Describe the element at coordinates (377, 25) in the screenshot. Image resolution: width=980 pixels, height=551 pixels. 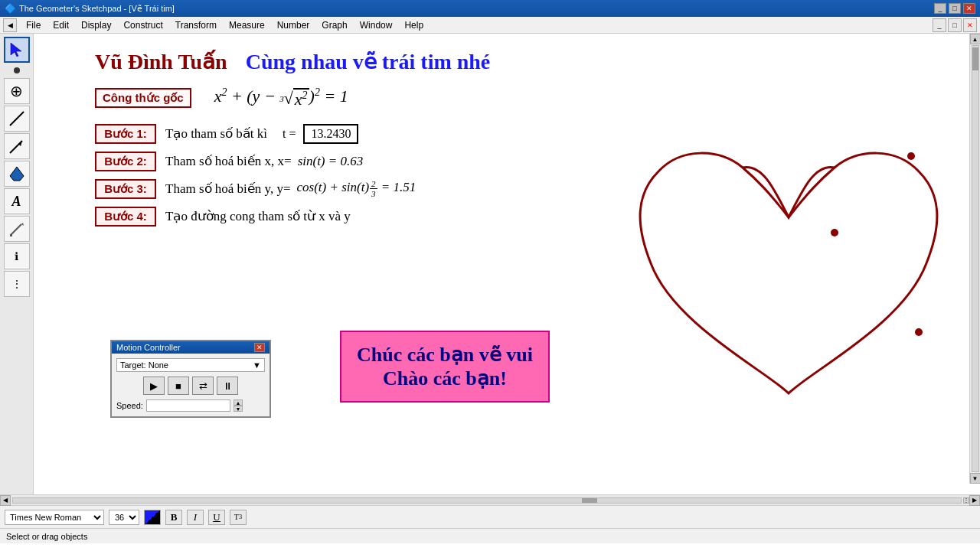
I see `menu-window: Window` at that location.